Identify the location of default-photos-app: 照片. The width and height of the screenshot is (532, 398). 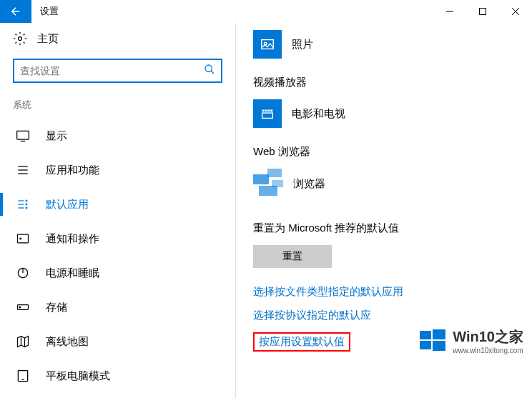
(384, 44).